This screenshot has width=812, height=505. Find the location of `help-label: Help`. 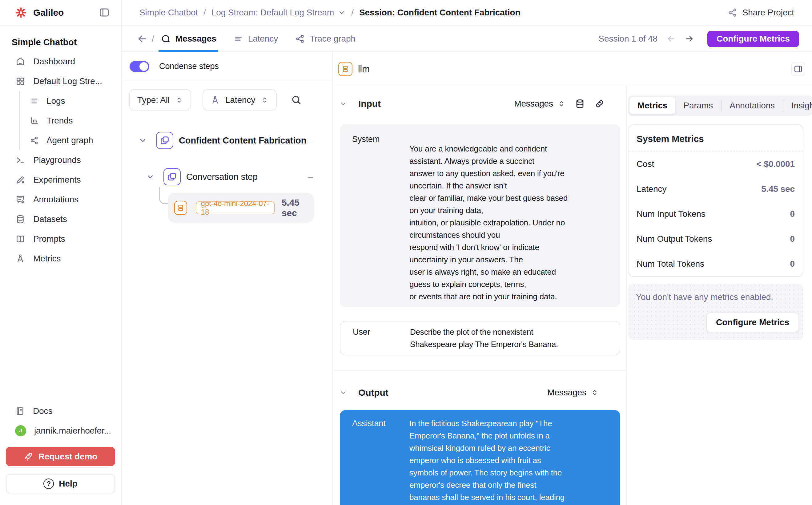

help-label: Help is located at coordinates (68, 484).